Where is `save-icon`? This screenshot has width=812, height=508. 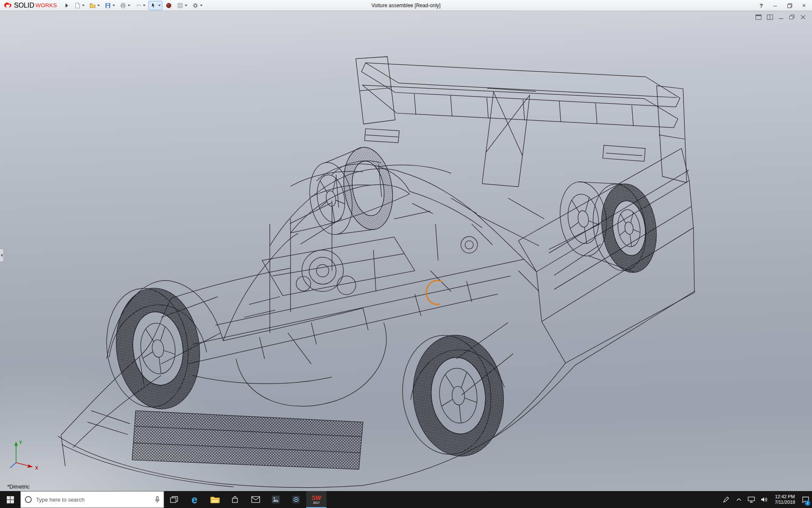 save-icon is located at coordinates (108, 6).